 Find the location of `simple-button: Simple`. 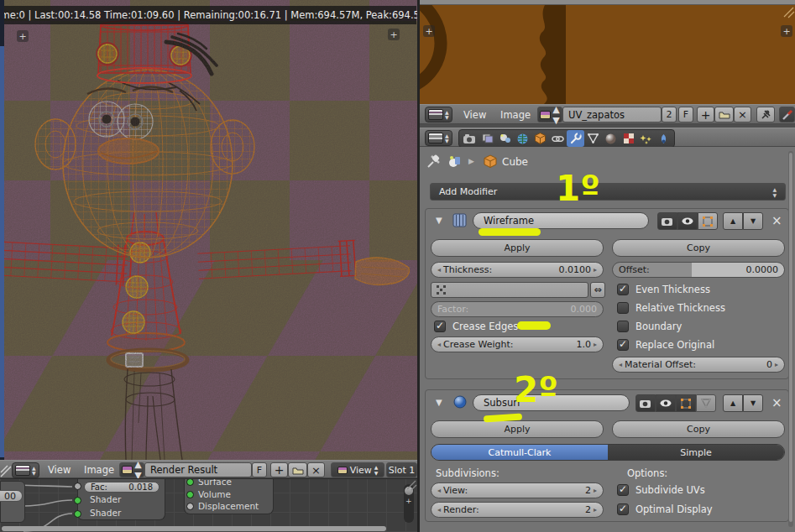

simple-button: Simple is located at coordinates (696, 452).